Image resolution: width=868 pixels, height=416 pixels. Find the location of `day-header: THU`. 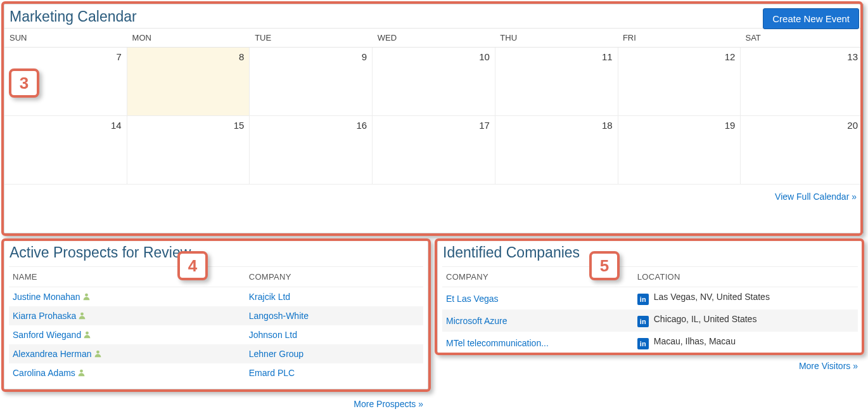

day-header: THU is located at coordinates (556, 38).